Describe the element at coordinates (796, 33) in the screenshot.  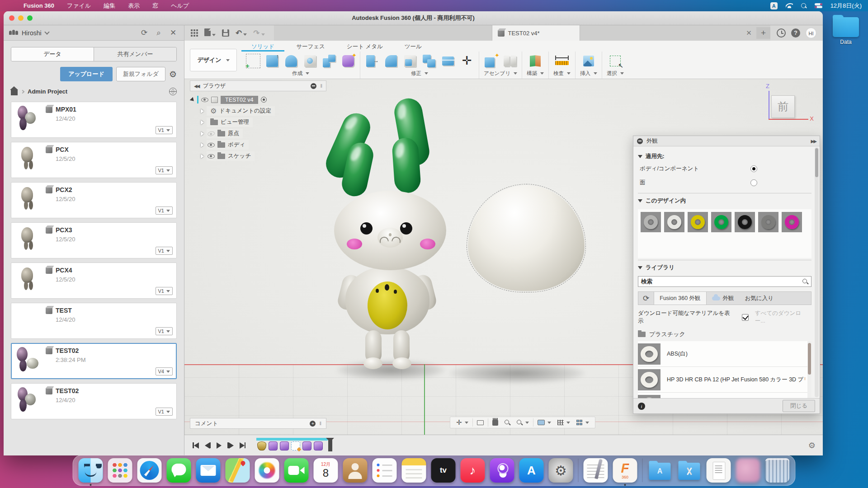
I see `help-icon: ?` at that location.